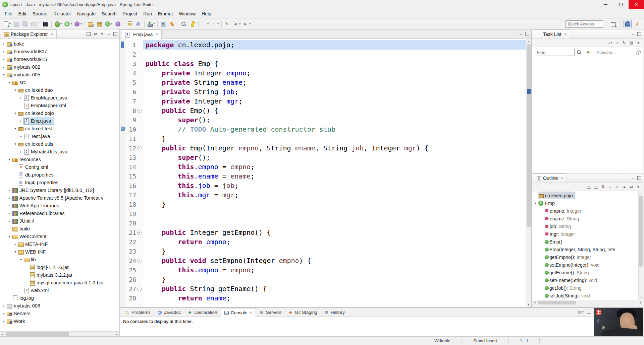 The height and width of the screenshot is (345, 644). Describe the element at coordinates (60, 151) in the screenshot. I see `tree-item: ▸MybatisUtils.java` at that location.